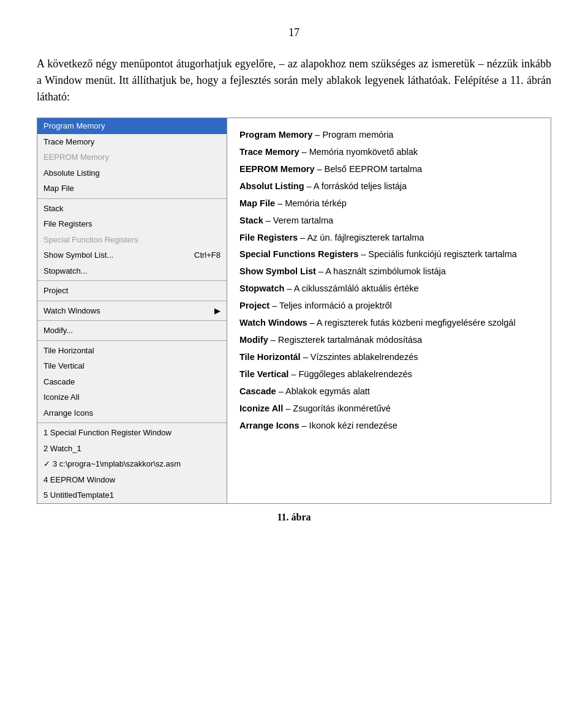 The width and height of the screenshot is (588, 720). What do you see at coordinates (294, 517) in the screenshot?
I see `figure-caption: 11. ábra` at bounding box center [294, 517].